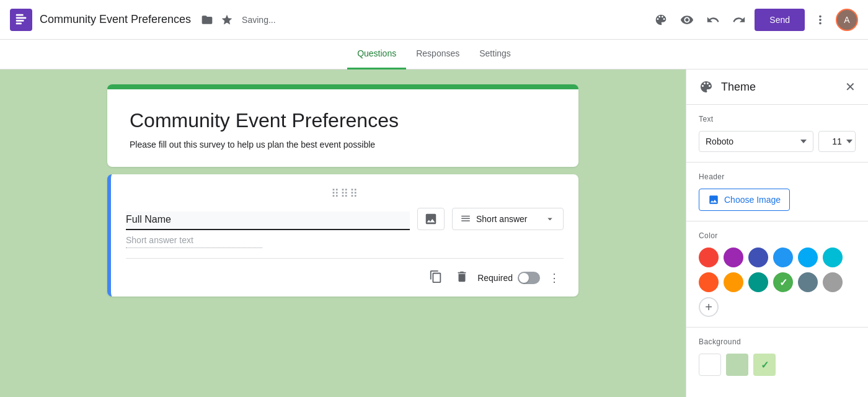 This screenshot has width=868, height=397. Describe the element at coordinates (738, 87) in the screenshot. I see `theme-panel-title: Theme` at that location.